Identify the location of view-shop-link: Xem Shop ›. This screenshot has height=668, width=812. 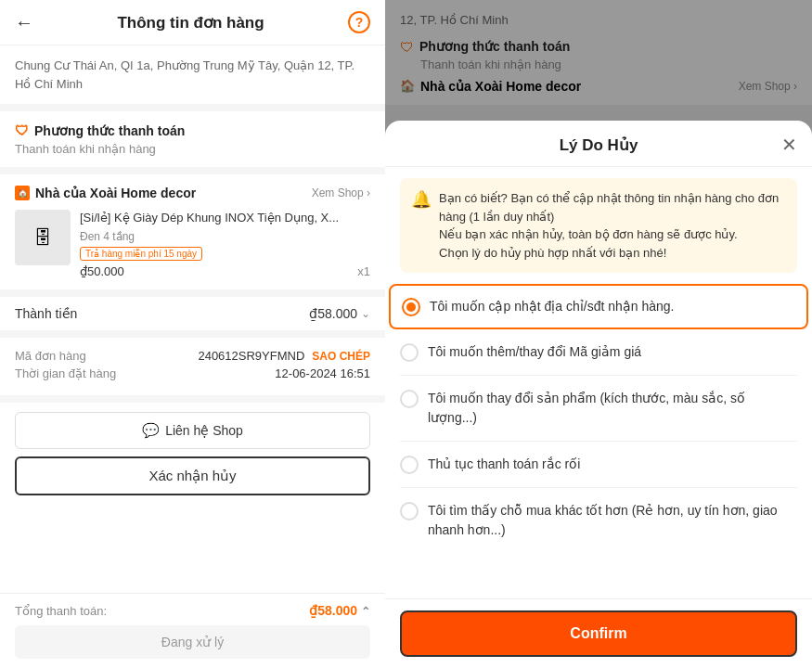
(342, 193).